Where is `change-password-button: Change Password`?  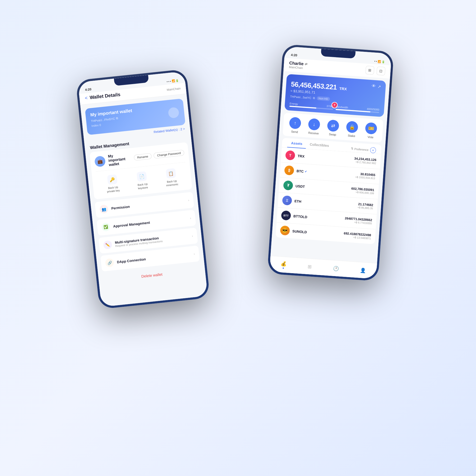 change-password-button: Change Password is located at coordinates (169, 154).